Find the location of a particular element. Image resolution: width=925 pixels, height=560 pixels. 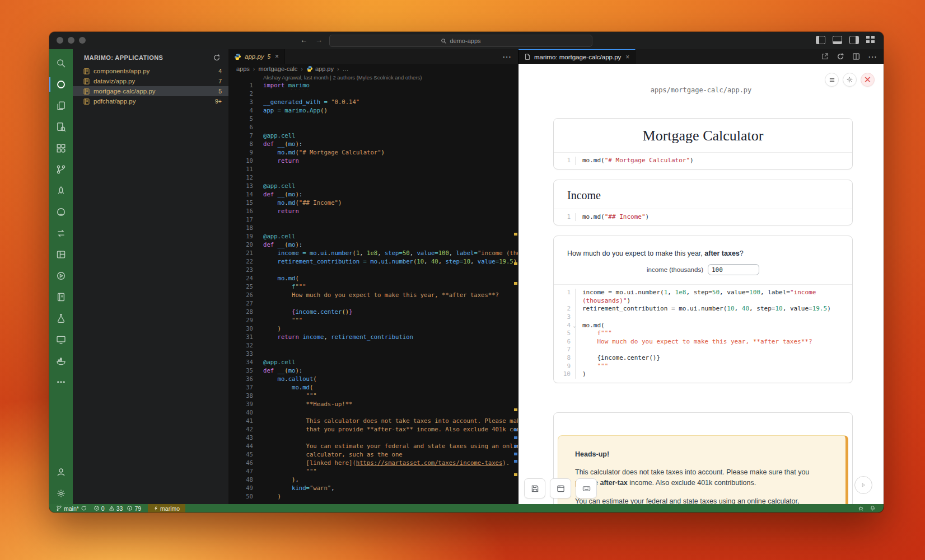

branch-status: main* is located at coordinates (69, 508).